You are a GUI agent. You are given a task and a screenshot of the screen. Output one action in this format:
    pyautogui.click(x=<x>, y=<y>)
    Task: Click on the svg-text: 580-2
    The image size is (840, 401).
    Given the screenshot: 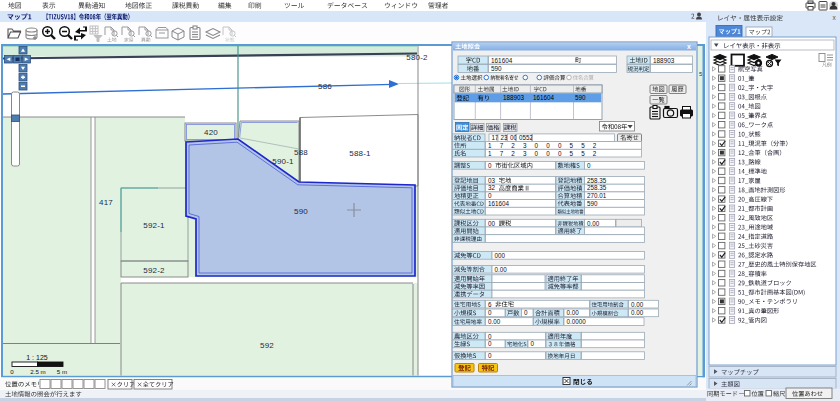 What is the action you would take?
    pyautogui.click(x=417, y=58)
    